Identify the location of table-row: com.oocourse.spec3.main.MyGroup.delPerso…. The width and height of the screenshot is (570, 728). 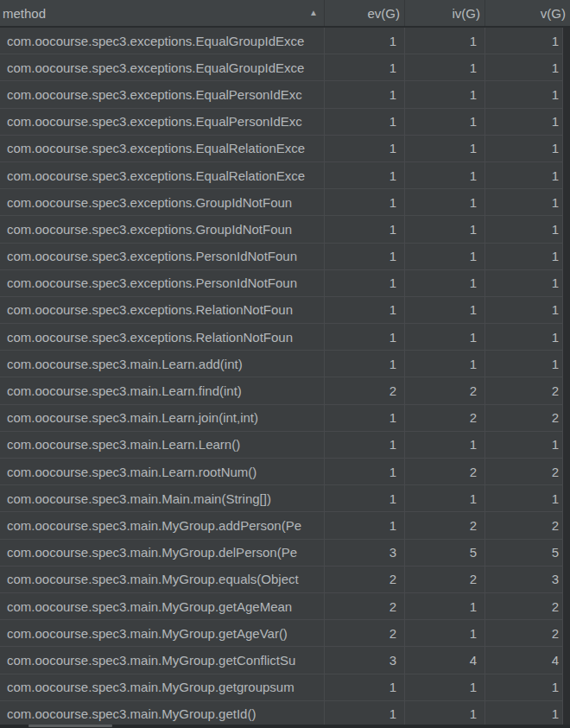
(282, 553).